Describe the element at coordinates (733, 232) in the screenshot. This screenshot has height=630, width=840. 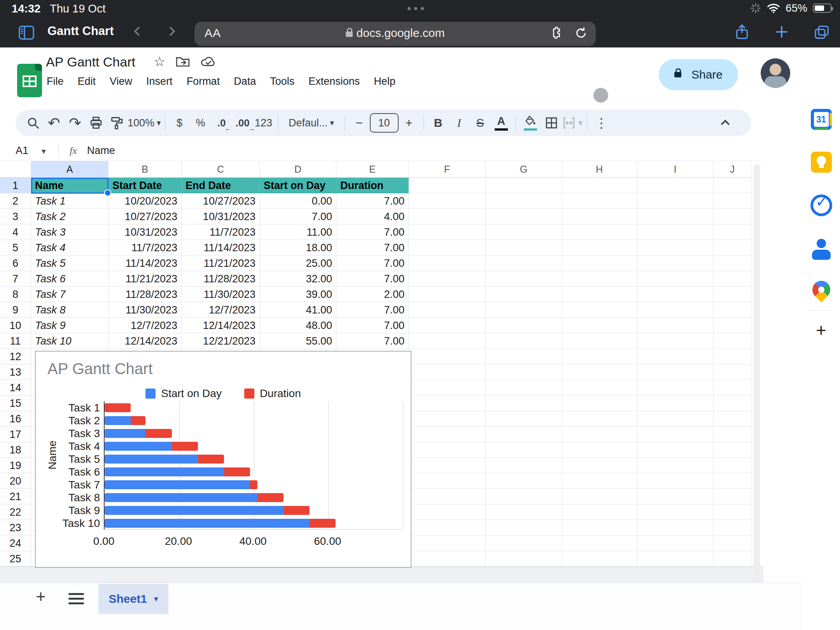
I see `cell-J4` at that location.